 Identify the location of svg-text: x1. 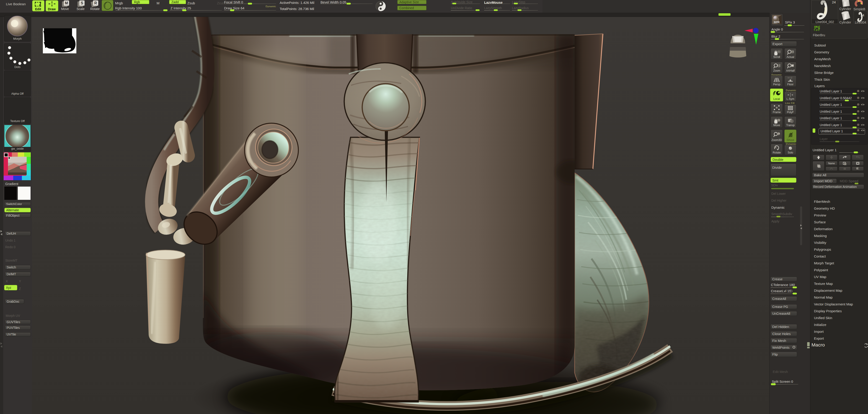
(793, 52).